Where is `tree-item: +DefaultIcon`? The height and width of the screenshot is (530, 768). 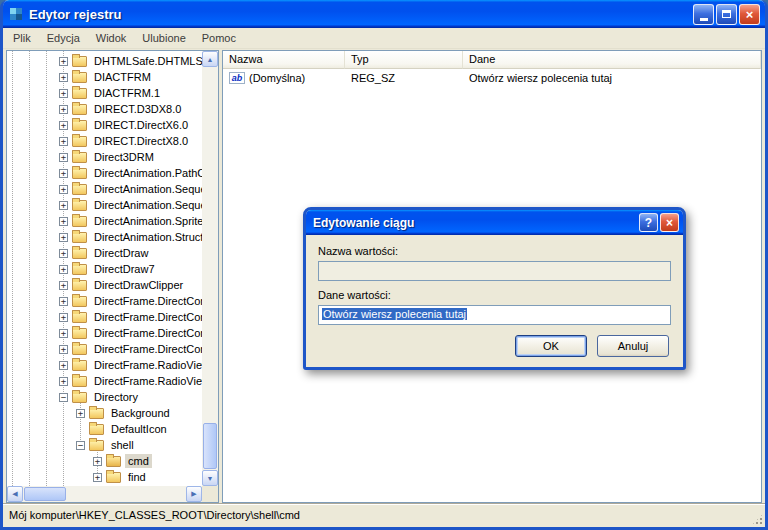
tree-item: +DefaultIcon is located at coordinates (104, 429).